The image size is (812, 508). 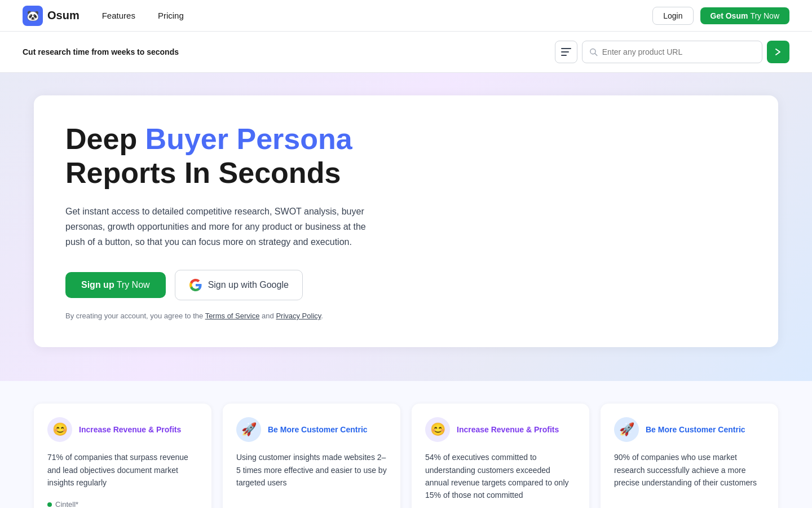 I want to click on hero-title-buyer-persona: Buyer Persona, so click(x=249, y=139).